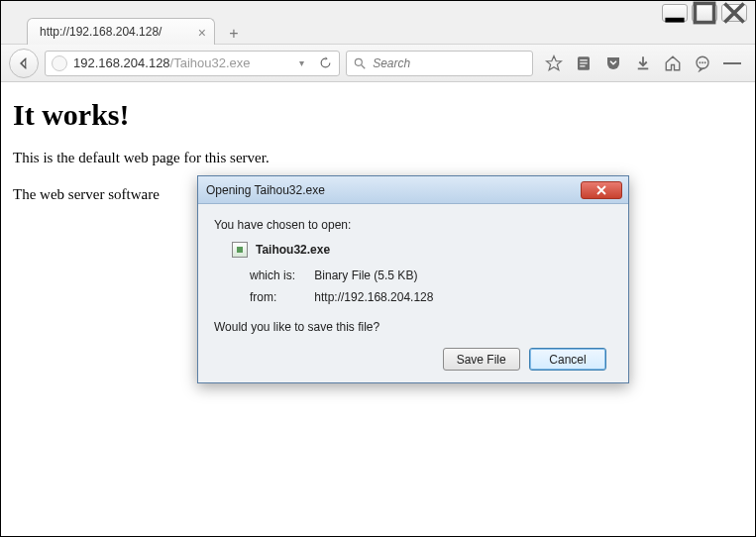 Image resolution: width=756 pixels, height=537 pixels. Describe the element at coordinates (325, 63) in the screenshot. I see `reload-button` at that location.